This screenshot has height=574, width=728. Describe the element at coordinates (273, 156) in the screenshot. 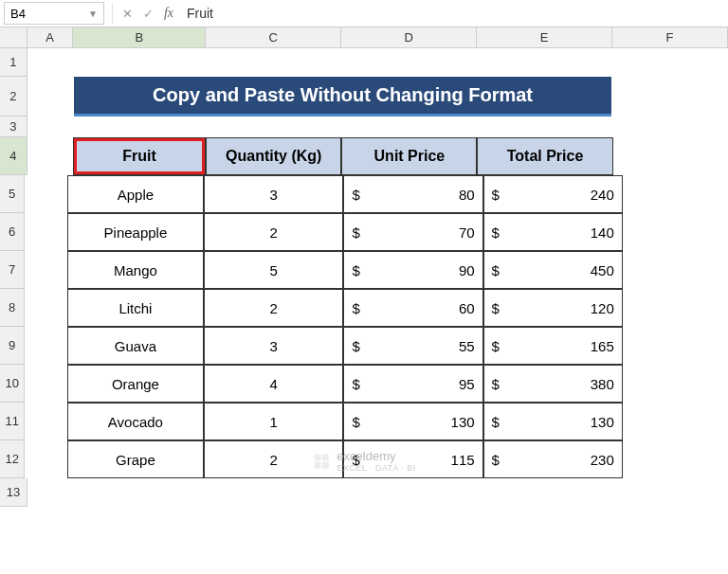

I see `header-qty: Quantity (Kg)` at that location.